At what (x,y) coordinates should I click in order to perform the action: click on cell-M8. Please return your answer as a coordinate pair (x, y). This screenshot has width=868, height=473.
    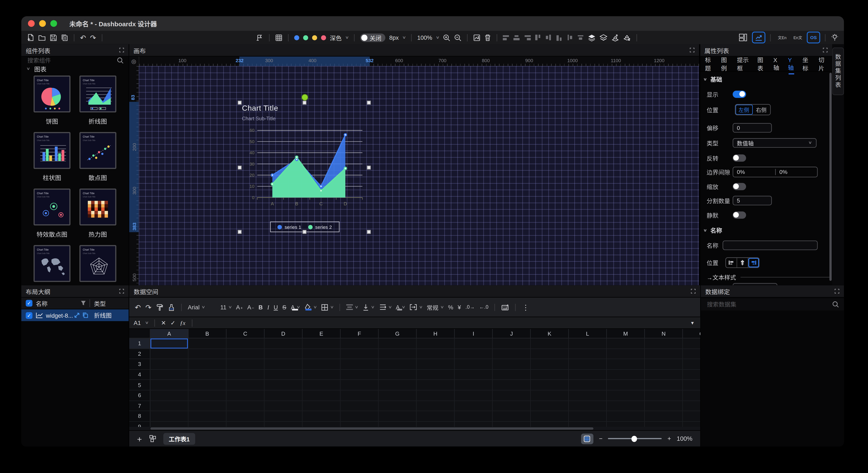
    Looking at the image, I should click on (626, 417).